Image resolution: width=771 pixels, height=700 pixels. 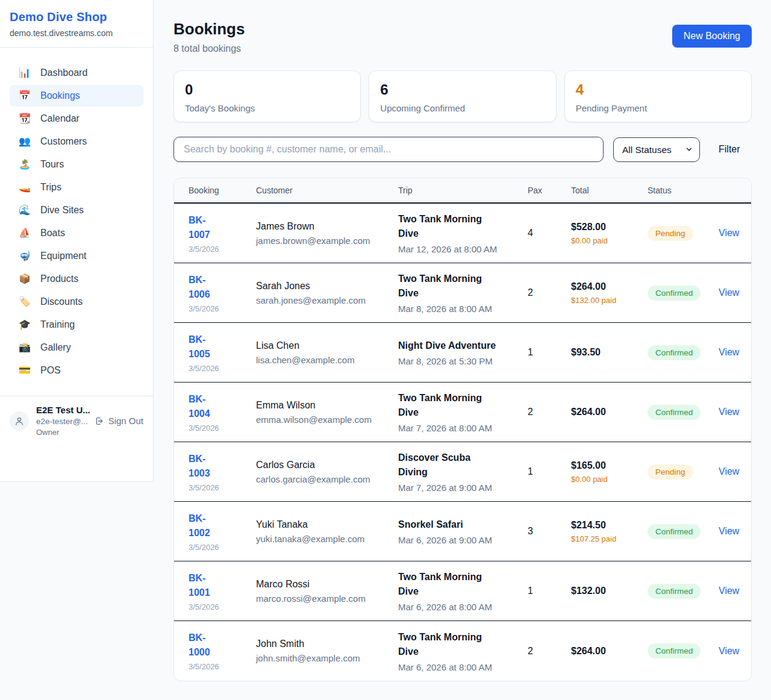 What do you see at coordinates (208, 407) in the screenshot?
I see `booking-id-link: BK-1004` at bounding box center [208, 407].